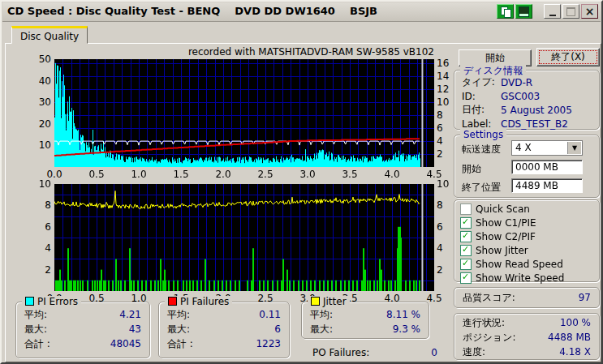 The width and height of the screenshot is (603, 364). What do you see at coordinates (224, 329) in the screenshot?
I see `stat-row: 最大:6` at bounding box center [224, 329].